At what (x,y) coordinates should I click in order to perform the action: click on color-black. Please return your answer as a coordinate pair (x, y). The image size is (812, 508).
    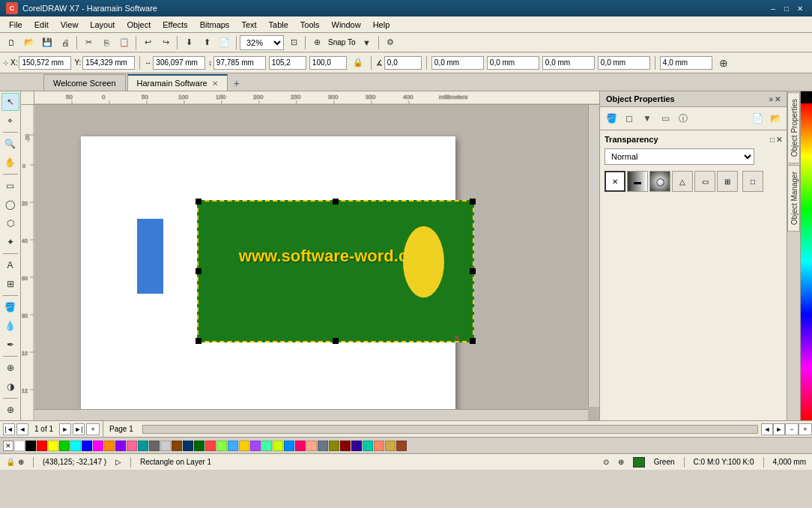
    Looking at the image, I should click on (31, 446).